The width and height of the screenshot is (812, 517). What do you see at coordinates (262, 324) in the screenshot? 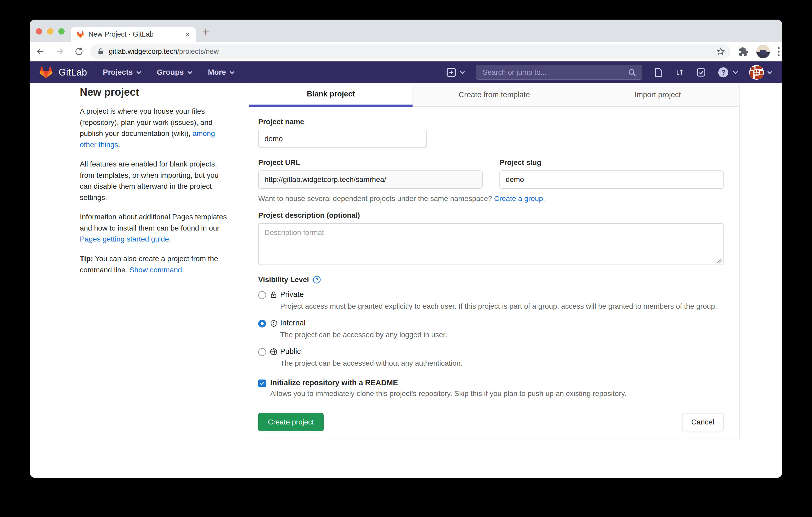
I see `radio-internal` at bounding box center [262, 324].